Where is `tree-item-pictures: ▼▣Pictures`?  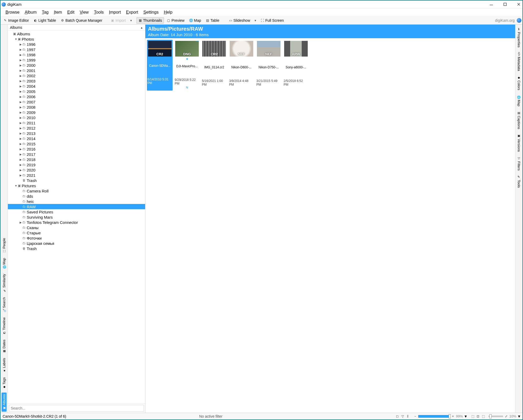 tree-item-pictures: ▼▣Pictures is located at coordinates (76, 186).